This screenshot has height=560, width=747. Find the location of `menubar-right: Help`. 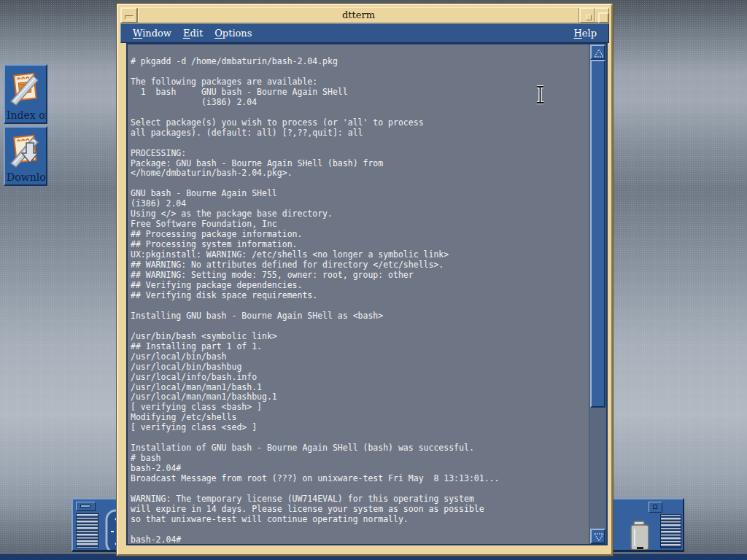

menubar-right: Help is located at coordinates (585, 34).